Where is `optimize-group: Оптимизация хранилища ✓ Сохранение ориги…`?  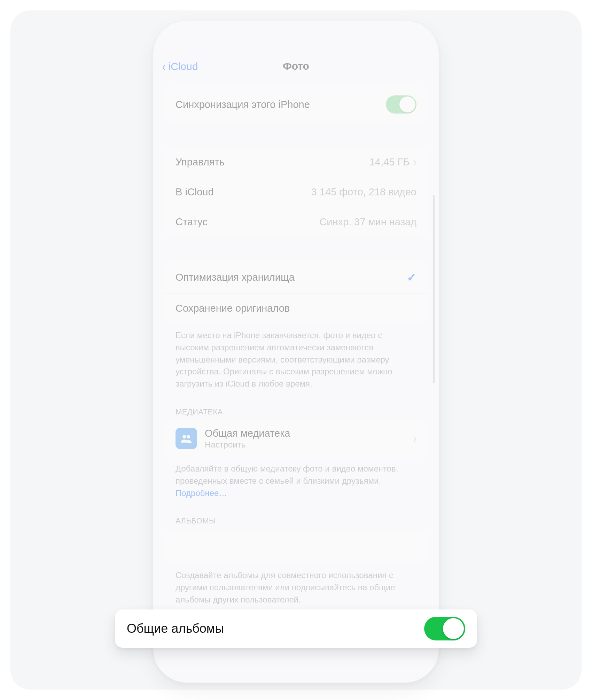 optimize-group: Оптимизация хранилища ✓ Сохранение ориги… is located at coordinates (296, 292).